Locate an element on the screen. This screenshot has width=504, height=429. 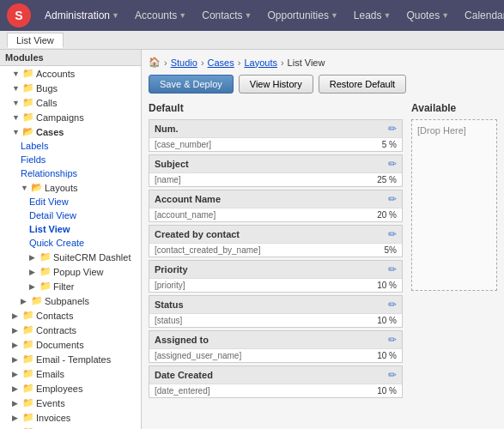
field-row-header: Assigned to ✏ is located at coordinates (276, 340).